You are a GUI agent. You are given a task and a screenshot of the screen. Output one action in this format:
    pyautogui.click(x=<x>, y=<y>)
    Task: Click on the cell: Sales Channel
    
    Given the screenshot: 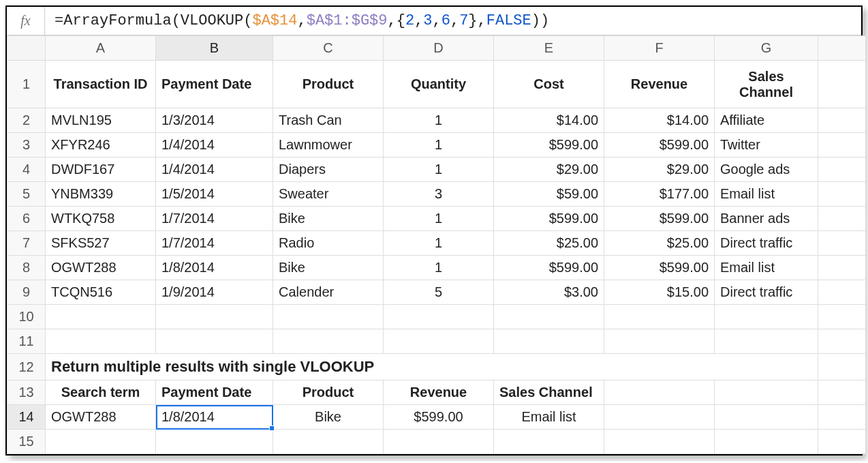 What is the action you would take?
    pyautogui.click(x=549, y=393)
    